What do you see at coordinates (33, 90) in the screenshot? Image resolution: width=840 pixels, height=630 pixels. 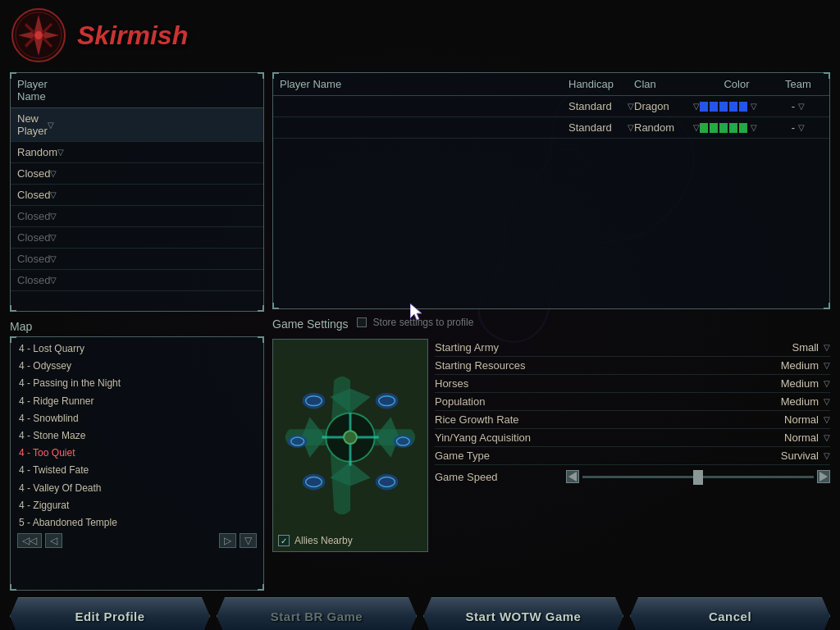 I see `col-header-player-name: Player Name` at bounding box center [33, 90].